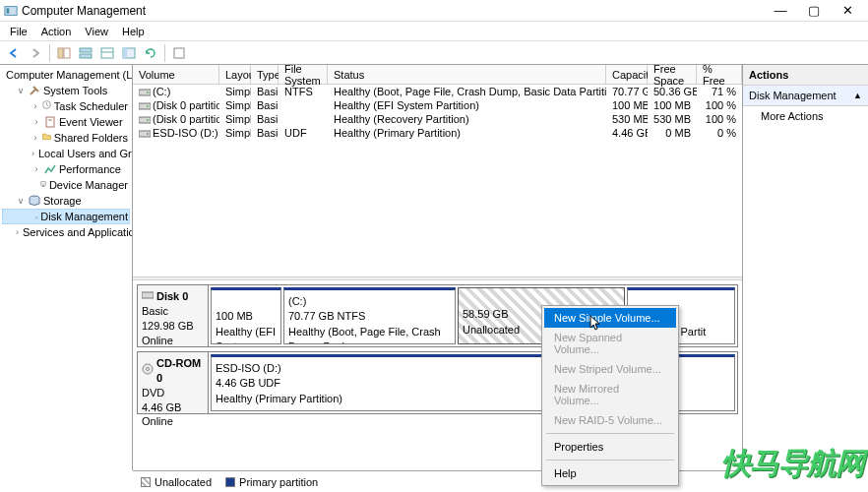  What do you see at coordinates (814, 11) in the screenshot?
I see `maximize-button: ▢` at bounding box center [814, 11].